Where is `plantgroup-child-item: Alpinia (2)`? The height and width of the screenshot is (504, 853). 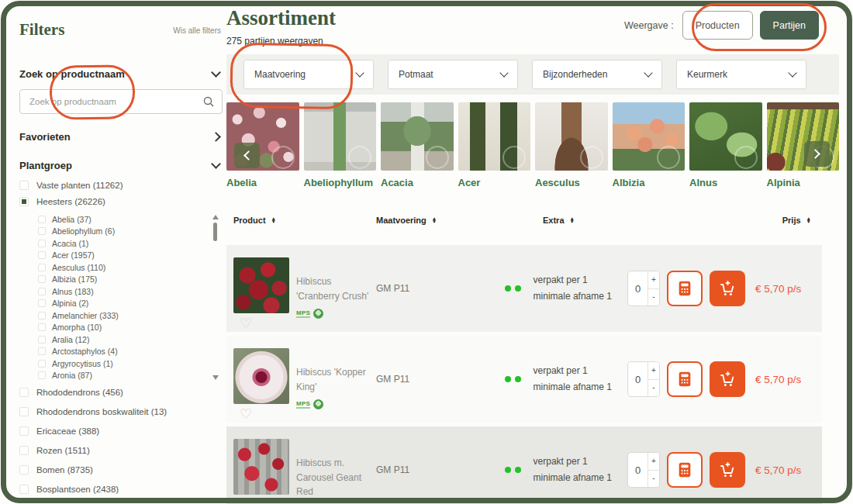
plantgroup-child-item: Alpinia (2) is located at coordinates (122, 304).